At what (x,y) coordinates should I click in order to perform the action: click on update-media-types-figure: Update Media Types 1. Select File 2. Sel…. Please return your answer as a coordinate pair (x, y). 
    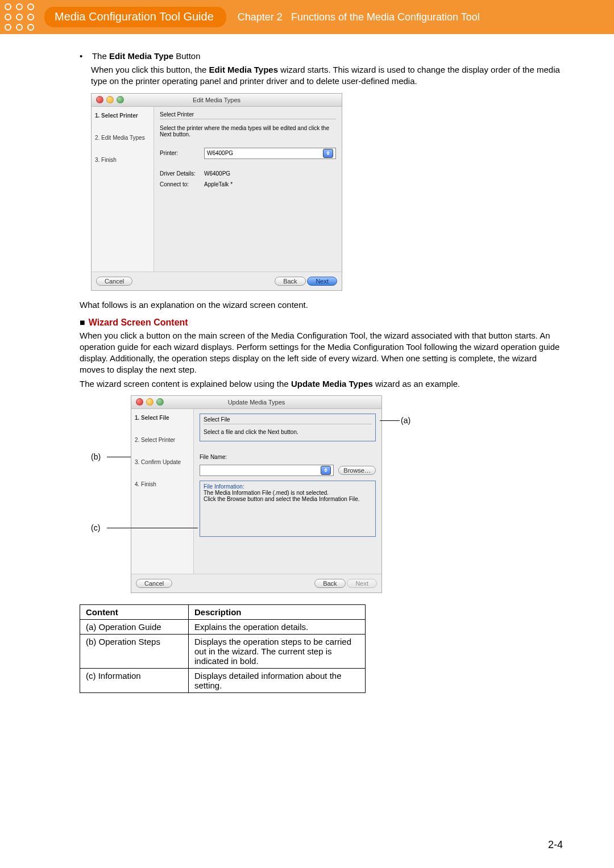
    Looking at the image, I should click on (290, 494).